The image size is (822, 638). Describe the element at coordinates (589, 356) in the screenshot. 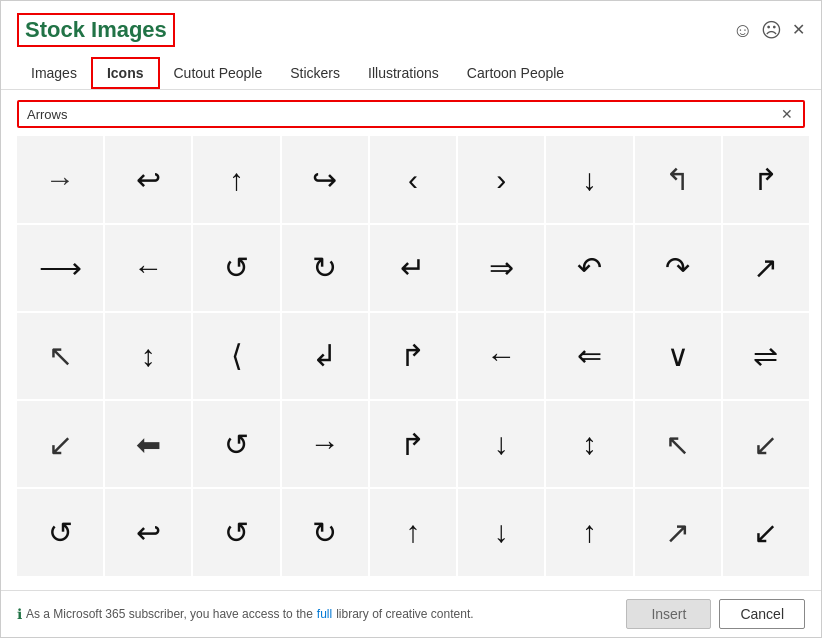

I see `icon-cell: ⇐` at that location.